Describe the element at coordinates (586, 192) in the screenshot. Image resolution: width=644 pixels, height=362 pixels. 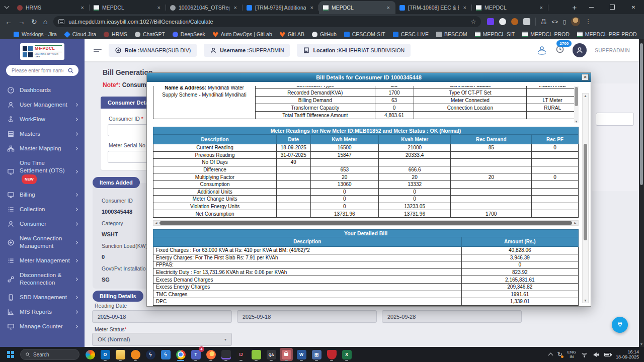
I see `modal-scrollbar-thumb` at that location.